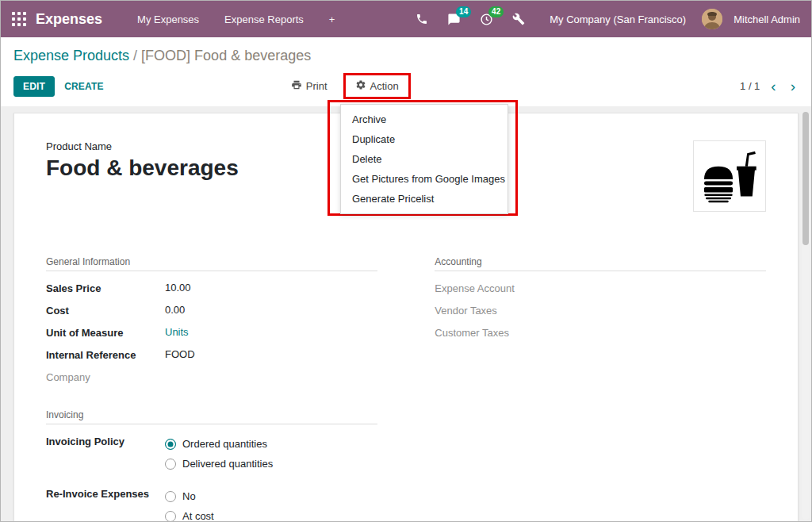  Describe the element at coordinates (199, 514) in the screenshot. I see `radio-at-cost: At cost` at that location.